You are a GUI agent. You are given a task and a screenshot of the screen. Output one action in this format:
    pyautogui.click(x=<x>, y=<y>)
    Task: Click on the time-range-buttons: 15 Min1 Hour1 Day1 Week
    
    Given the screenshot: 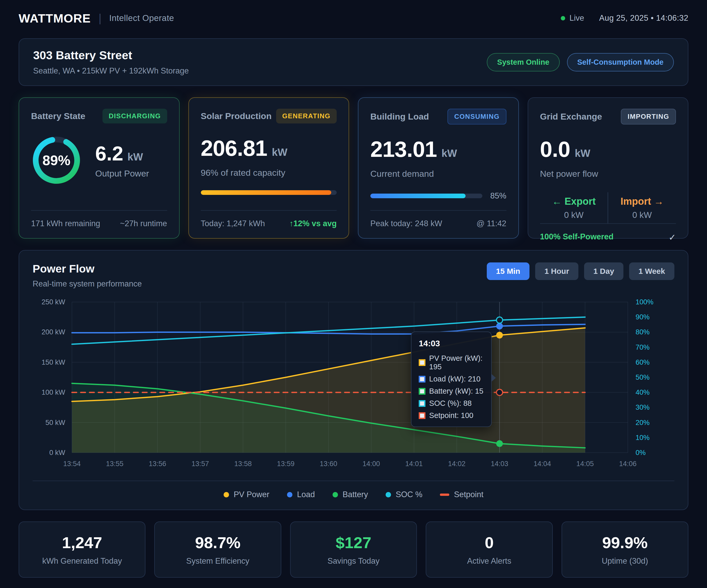 What is the action you would take?
    pyautogui.click(x=580, y=271)
    